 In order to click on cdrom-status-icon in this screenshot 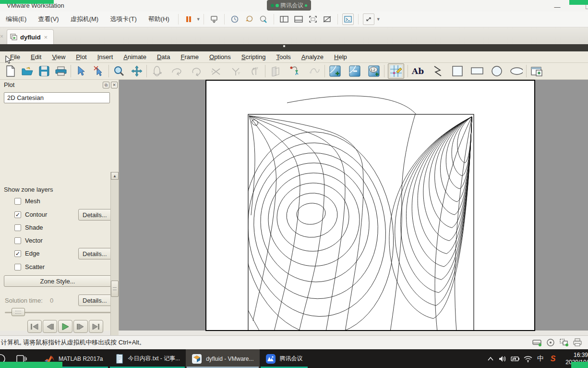, I will do `click(551, 343)`.